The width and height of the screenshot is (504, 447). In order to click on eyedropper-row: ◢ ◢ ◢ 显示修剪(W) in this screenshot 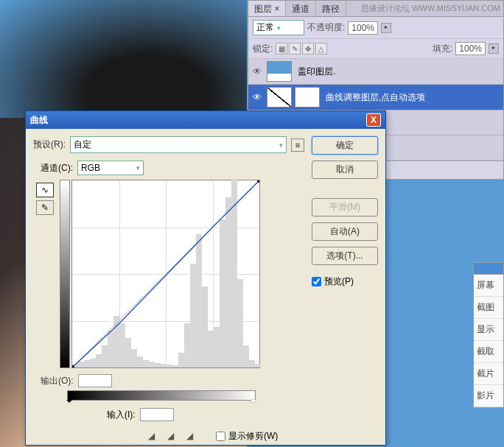, I will do `click(169, 436)`.